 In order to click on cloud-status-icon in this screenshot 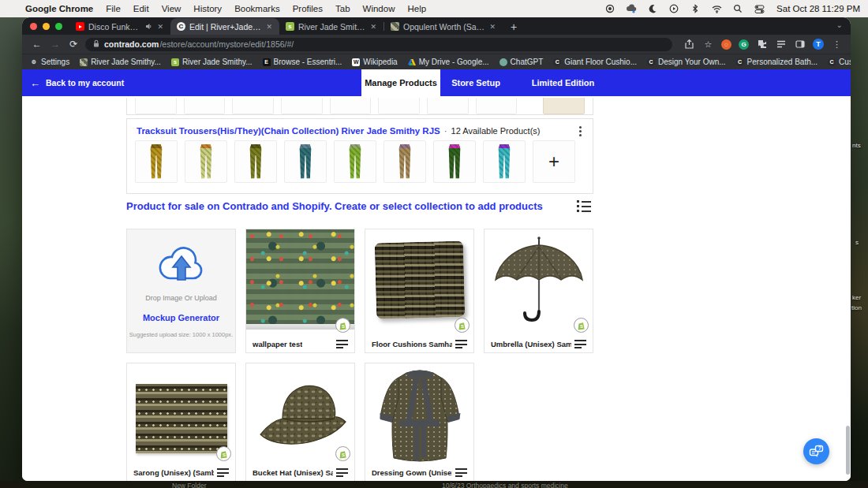, I will do `click(631, 9)`.